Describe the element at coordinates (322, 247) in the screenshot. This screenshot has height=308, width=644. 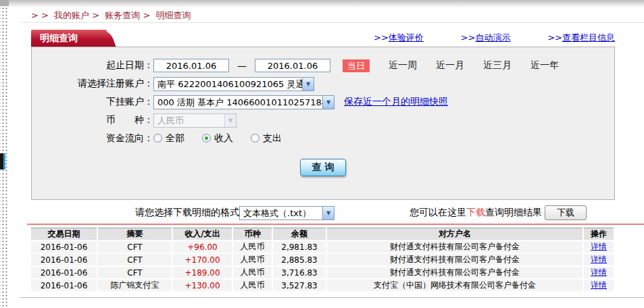
I see `table-row: 2016-01-06CFT+96.00人民币2,981.83财付通支付科技有限公…` at that location.